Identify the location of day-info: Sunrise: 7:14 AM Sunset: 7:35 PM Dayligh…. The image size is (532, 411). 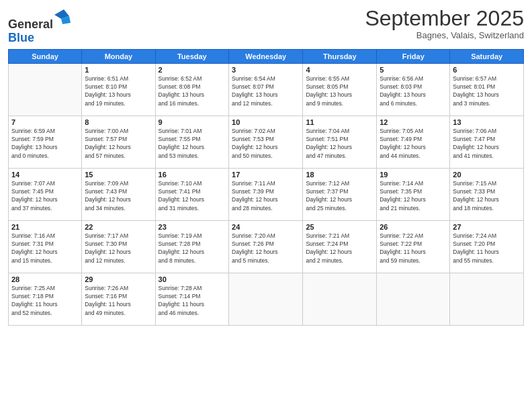
(413, 196).